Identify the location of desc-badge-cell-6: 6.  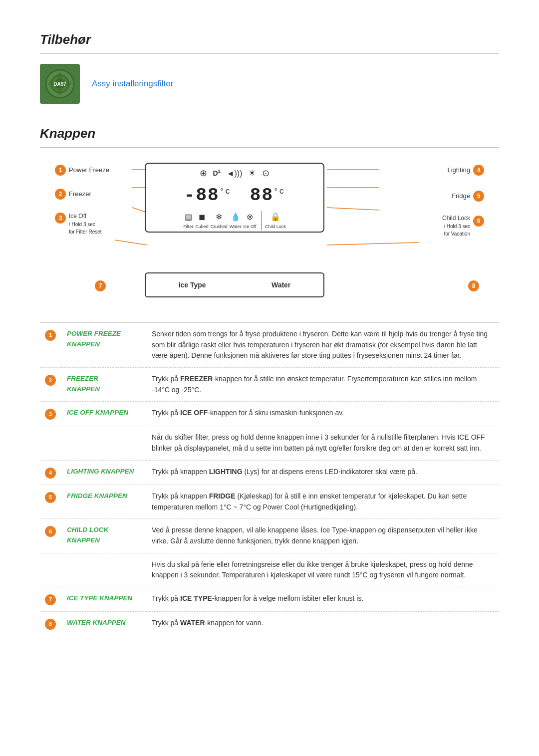
(51, 536).